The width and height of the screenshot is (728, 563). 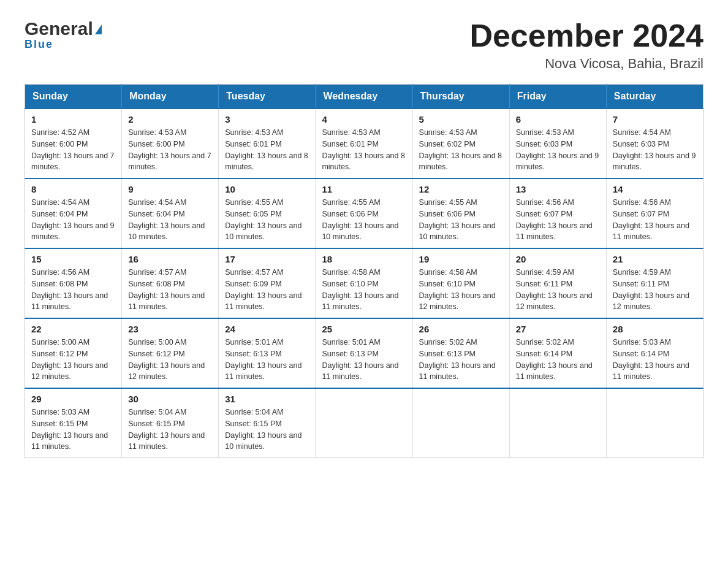 I want to click on day-number: 19, so click(x=461, y=259).